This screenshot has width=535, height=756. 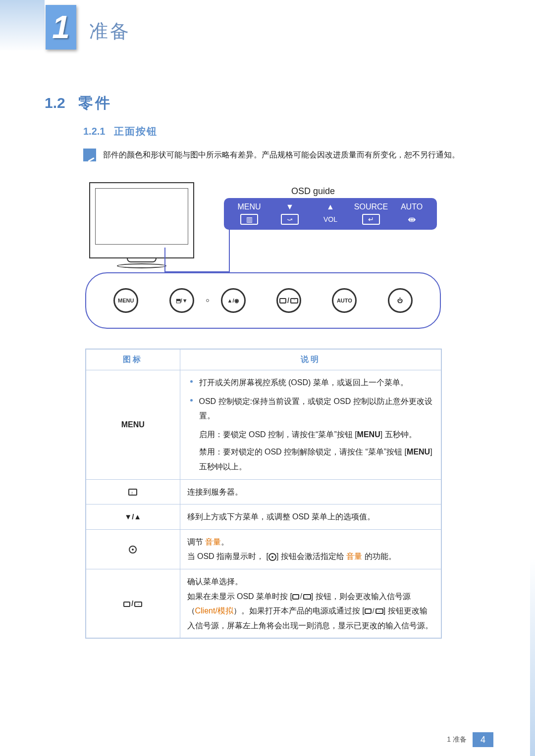 What do you see at coordinates (272, 557) in the screenshot?
I see `volume-icon-inline` at bounding box center [272, 557].